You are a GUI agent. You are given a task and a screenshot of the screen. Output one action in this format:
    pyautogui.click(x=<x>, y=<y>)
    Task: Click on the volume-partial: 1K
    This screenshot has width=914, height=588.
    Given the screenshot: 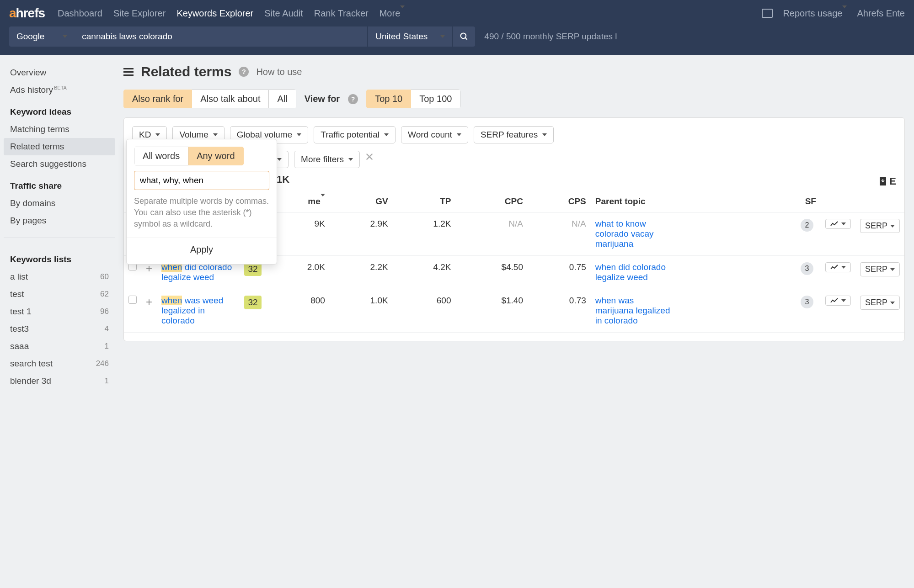 What is the action you would take?
    pyautogui.click(x=283, y=180)
    